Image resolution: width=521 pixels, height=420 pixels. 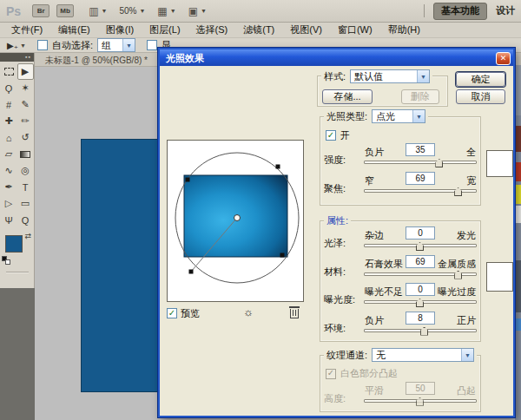 What do you see at coordinates (420, 401) in the screenshot?
I see `height-slider-track` at bounding box center [420, 401].